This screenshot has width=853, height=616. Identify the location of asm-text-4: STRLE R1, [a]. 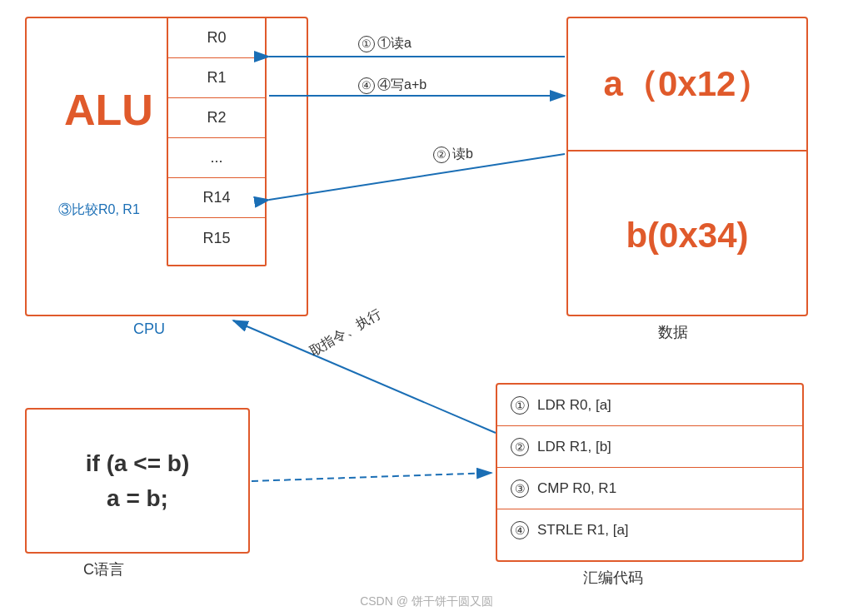
(583, 530).